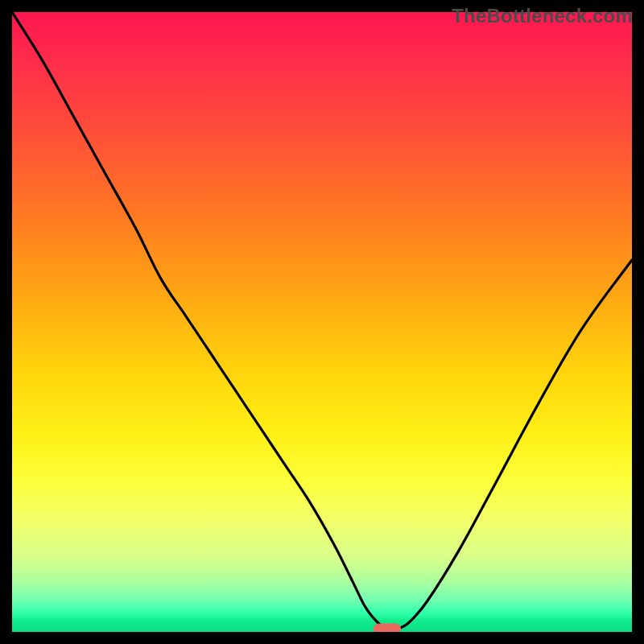 The height and width of the screenshot is (644, 644). Describe the element at coordinates (387, 628) in the screenshot. I see `valley-marker` at that location.